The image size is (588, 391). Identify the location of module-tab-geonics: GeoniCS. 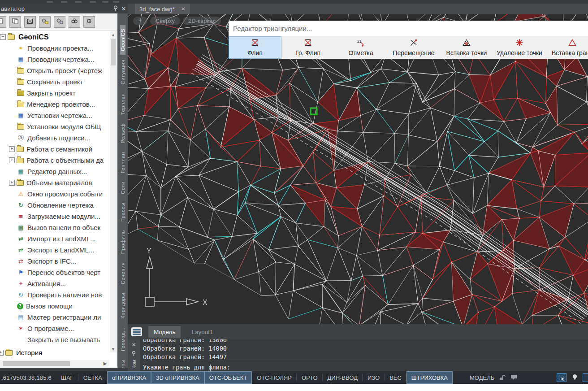
(123, 40).